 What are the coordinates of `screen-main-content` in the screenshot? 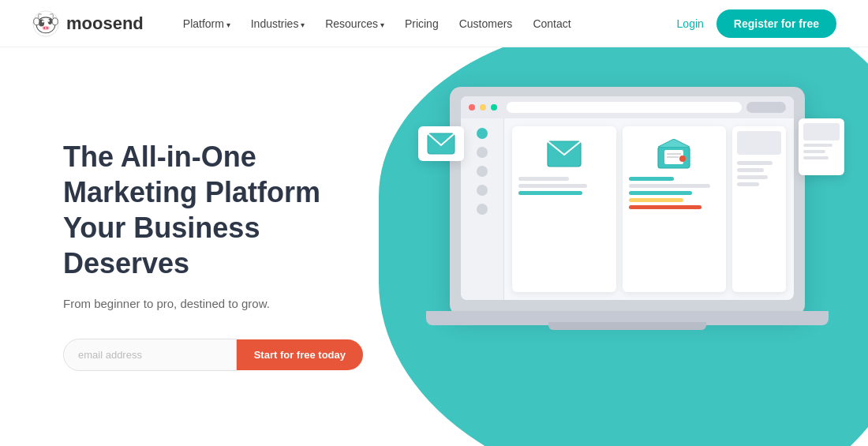 It's located at (649, 209).